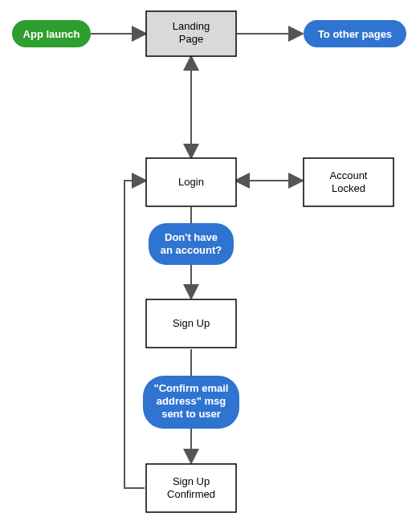 The image size is (420, 525). Describe the element at coordinates (191, 323) in the screenshot. I see `label-signup: Sign Up` at that location.